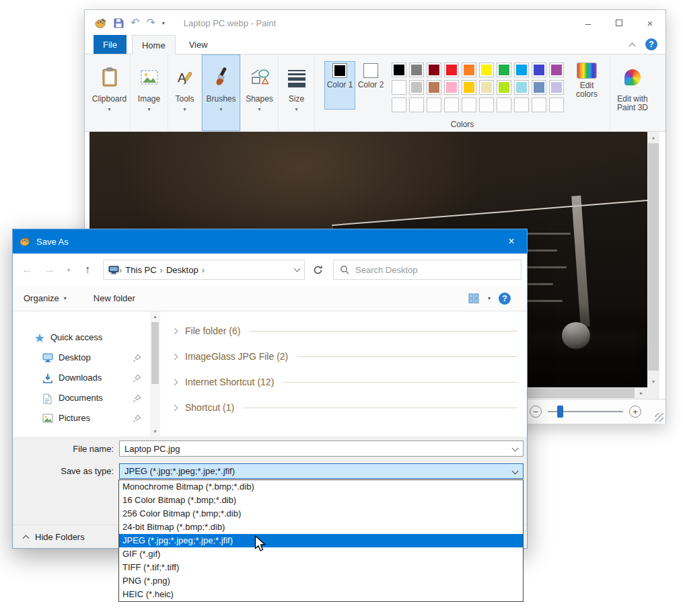 This screenshot has height=616, width=683. I want to click on undo-icon: ↶, so click(135, 23).